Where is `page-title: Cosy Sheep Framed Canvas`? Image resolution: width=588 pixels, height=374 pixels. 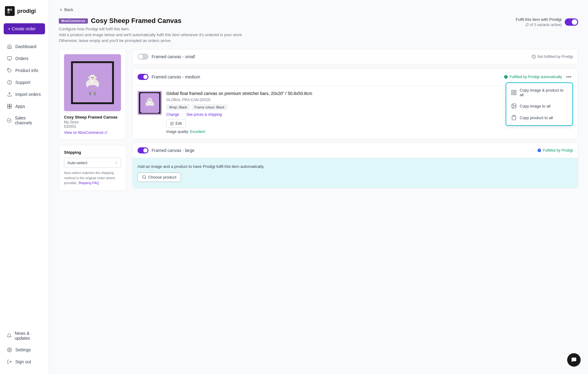
page-title: Cosy Sheep Framed Canvas is located at coordinates (136, 21).